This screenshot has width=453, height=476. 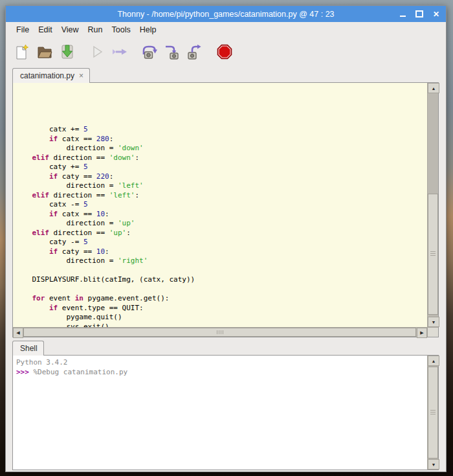 I want to click on text-segment: event.type == QUIT:, so click(x=100, y=308).